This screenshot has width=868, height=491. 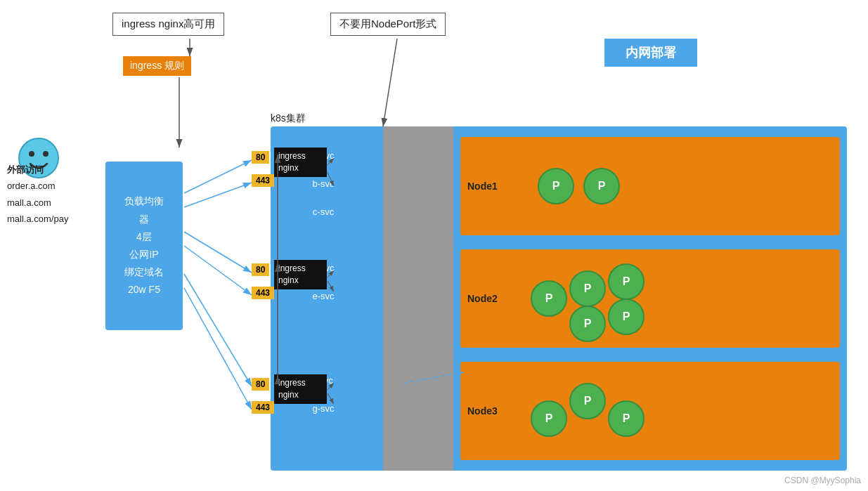 I want to click on node2-label: Node2, so click(x=482, y=299).